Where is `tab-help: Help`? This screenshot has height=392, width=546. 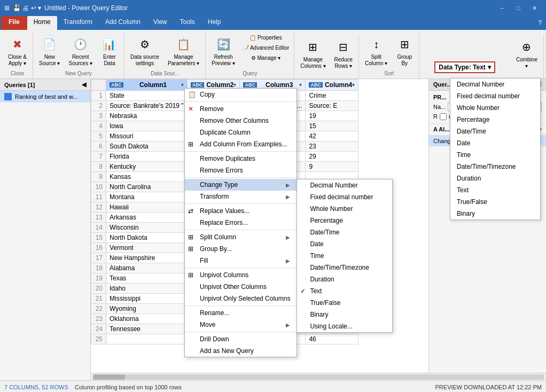
tab-help: Help is located at coordinates (215, 23).